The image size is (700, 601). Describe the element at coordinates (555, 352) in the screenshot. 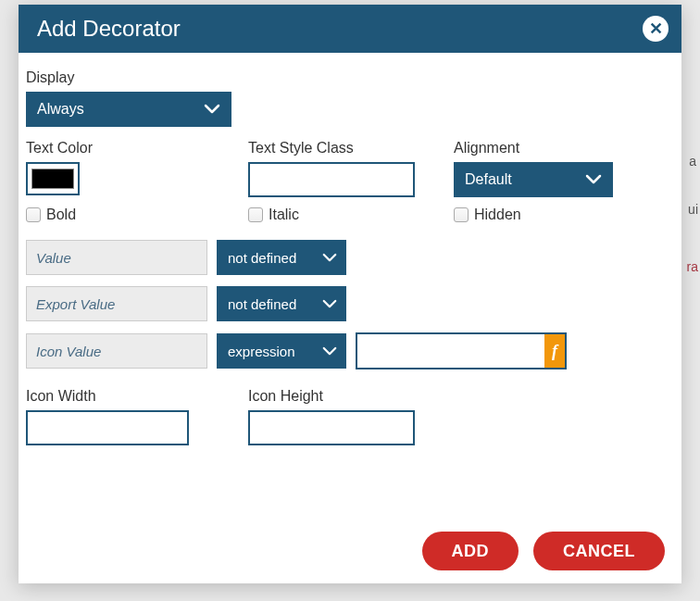

I see `function-icon: f` at that location.